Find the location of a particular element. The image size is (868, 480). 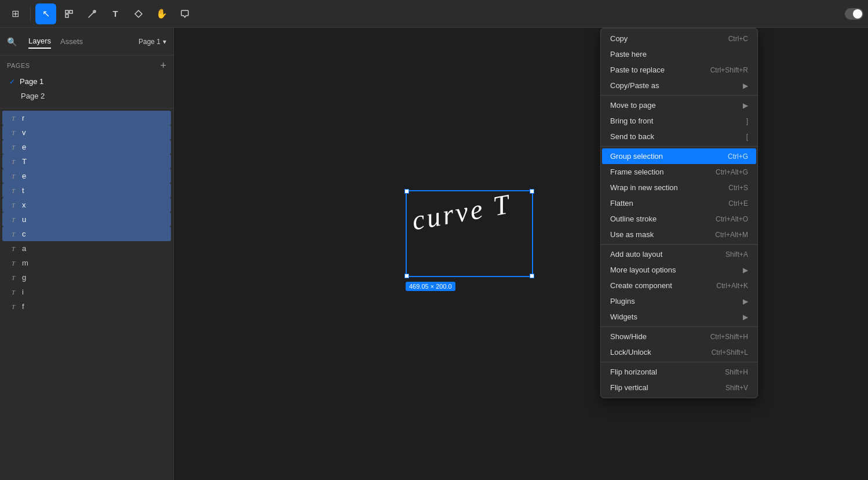

menu-item-use-as-mask: Use as maskCtrl+Alt+M is located at coordinates (679, 234).